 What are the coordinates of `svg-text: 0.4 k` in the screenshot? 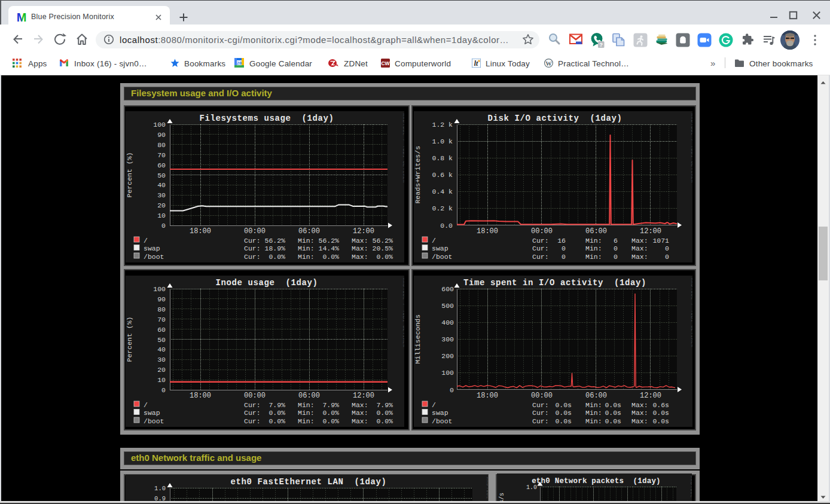 It's located at (443, 191).